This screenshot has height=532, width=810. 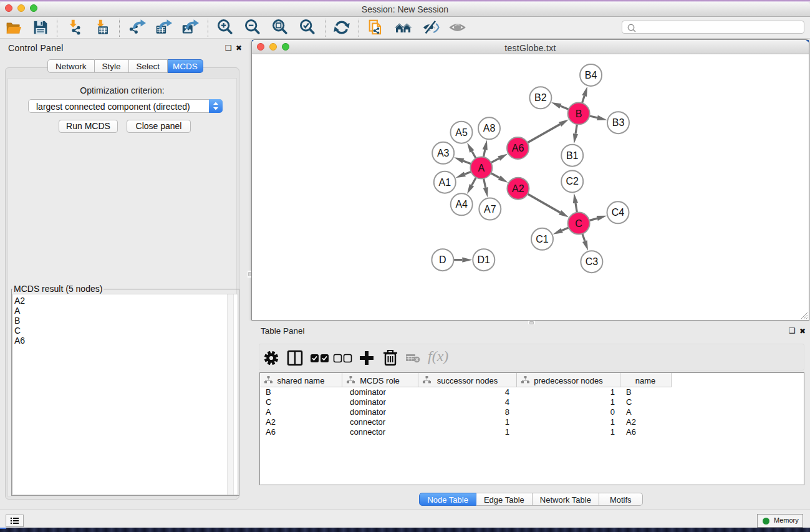 I want to click on svg-text: A7, so click(x=490, y=210).